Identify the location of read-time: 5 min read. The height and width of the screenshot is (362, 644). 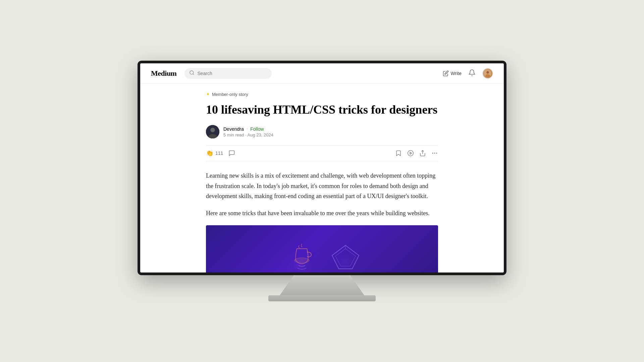
(233, 135).